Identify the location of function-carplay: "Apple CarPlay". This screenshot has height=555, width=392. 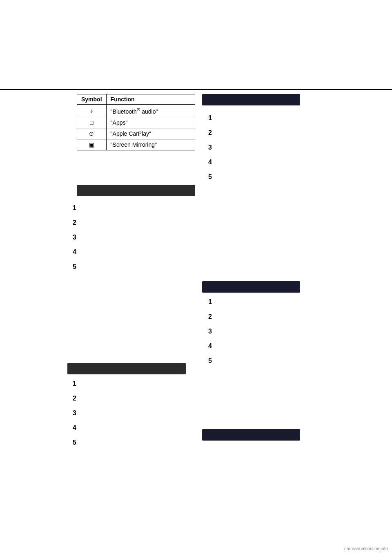
(150, 133).